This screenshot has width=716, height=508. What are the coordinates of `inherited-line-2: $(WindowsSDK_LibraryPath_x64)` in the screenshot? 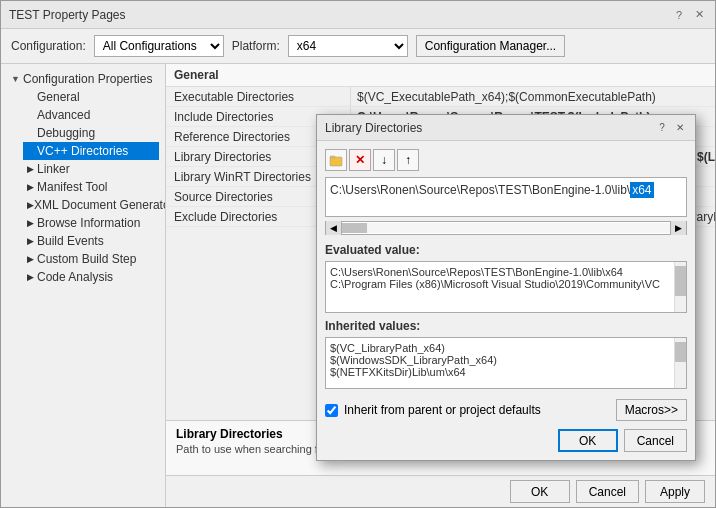 It's located at (506, 360).